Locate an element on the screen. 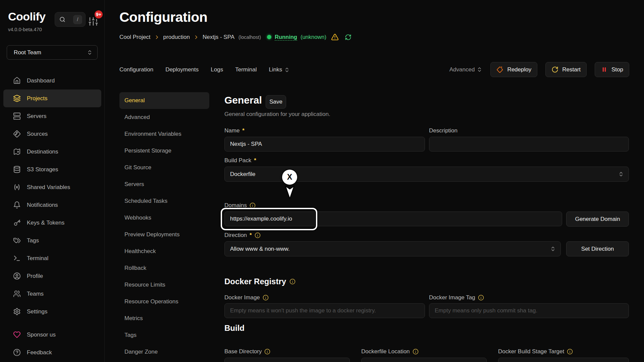 This screenshot has width=644, height=362. sidebar-item-shared-variables: Shared Variables is located at coordinates (52, 187).